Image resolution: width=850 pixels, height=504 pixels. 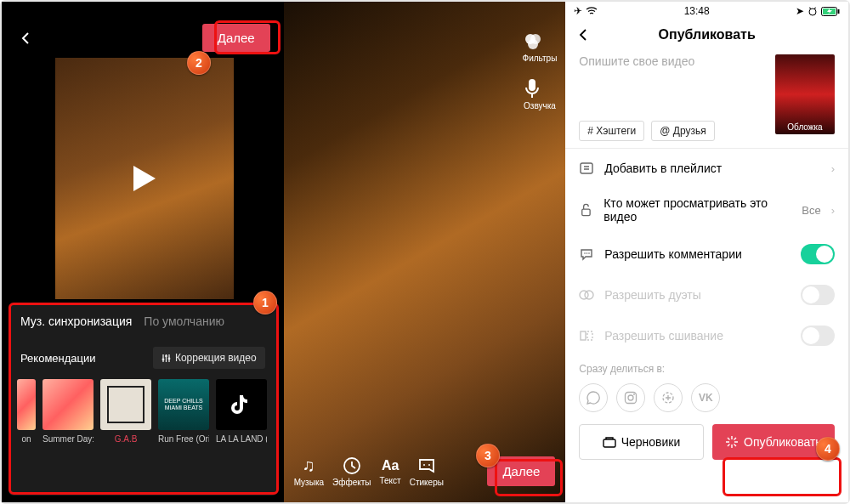 I want to click on comments-toggle, so click(x=818, y=254).